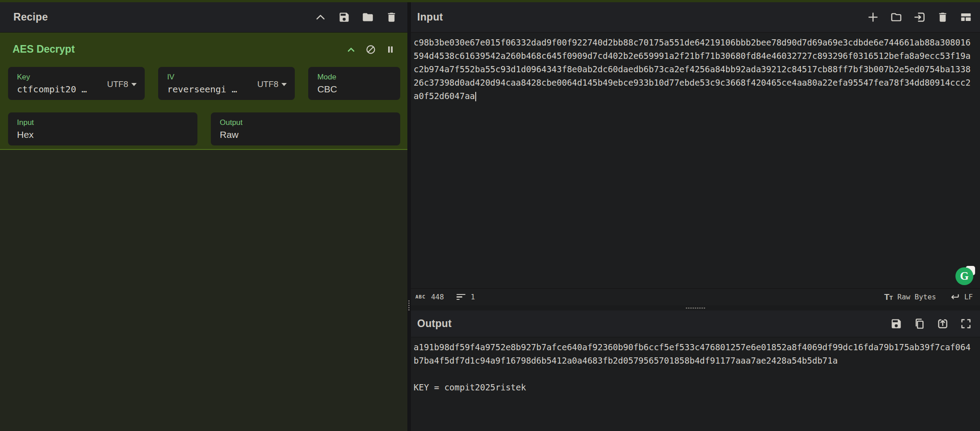 The width and height of the screenshot is (980, 431). Describe the element at coordinates (697, 69) in the screenshot. I see `input-line: c2b974a7f552ba55c93d1d0964343f8e0ab2dc60…` at that location.